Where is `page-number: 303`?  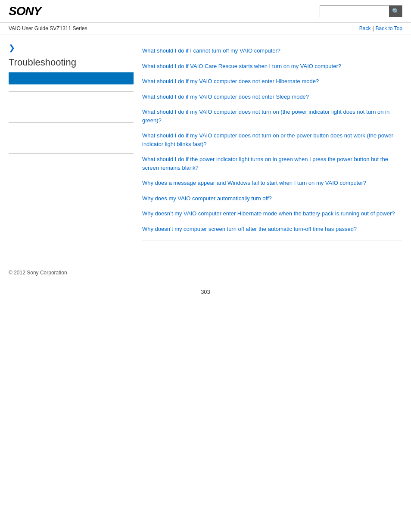
page-number: 303 is located at coordinates (206, 292).